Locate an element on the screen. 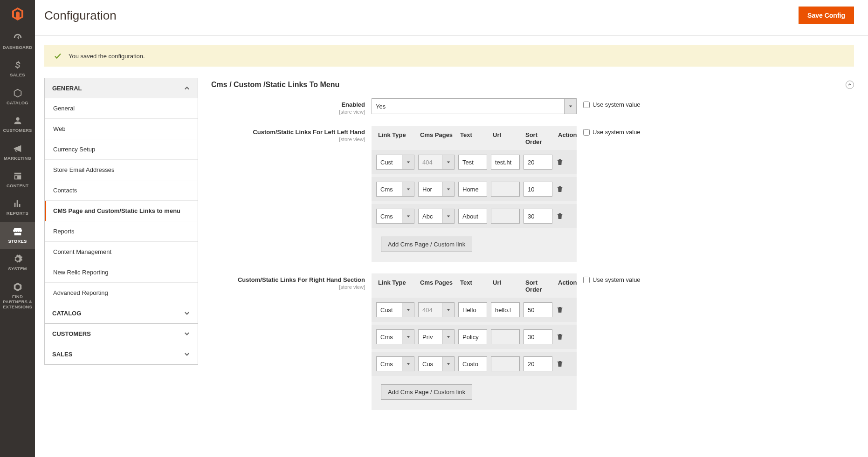 This screenshot has height=457, width=868. field-enabled: Enabled [store view] Use system value is located at coordinates (532, 106).